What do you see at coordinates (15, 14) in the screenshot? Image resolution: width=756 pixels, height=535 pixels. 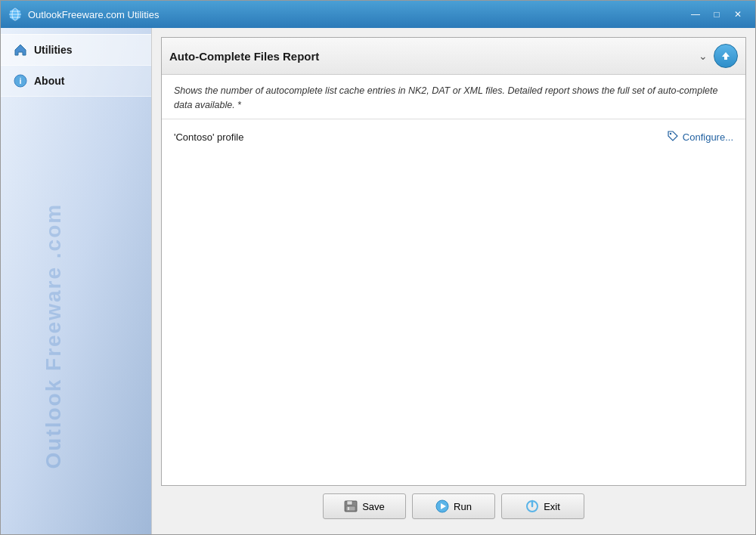 I see `app-icon` at bounding box center [15, 14].